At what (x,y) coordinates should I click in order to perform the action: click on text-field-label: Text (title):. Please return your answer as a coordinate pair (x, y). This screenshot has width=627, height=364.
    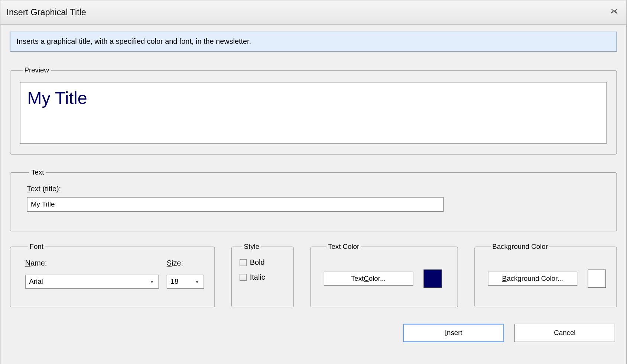
    Looking at the image, I should click on (314, 189).